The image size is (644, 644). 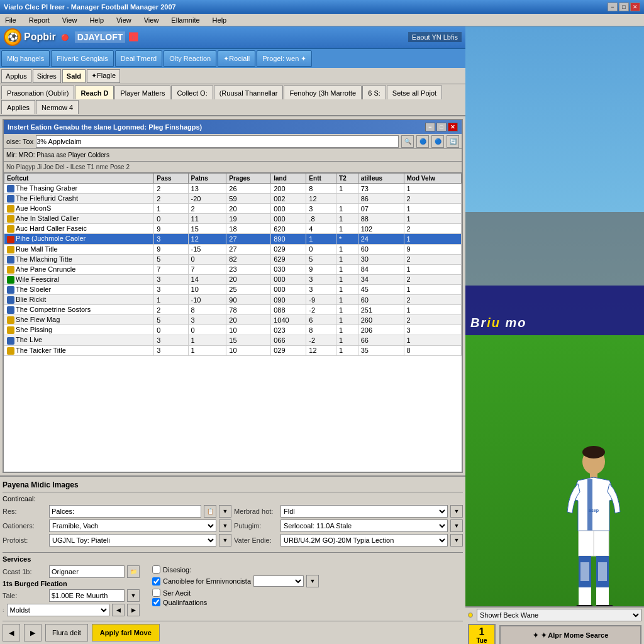 What do you see at coordinates (233, 350) in the screenshot?
I see `table-row: The Taicker Title 3 1 10 029 12 1 35 8` at bounding box center [233, 350].